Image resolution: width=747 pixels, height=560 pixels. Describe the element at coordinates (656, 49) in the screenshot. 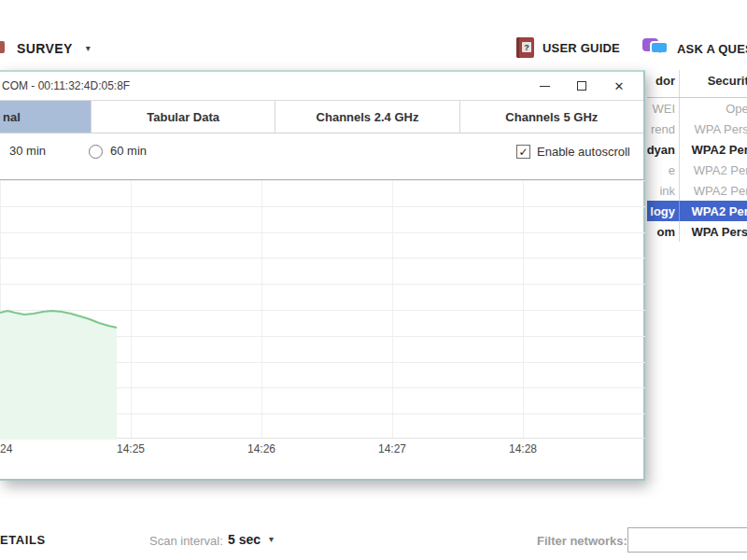

I see `chat-bubbles-icon` at that location.